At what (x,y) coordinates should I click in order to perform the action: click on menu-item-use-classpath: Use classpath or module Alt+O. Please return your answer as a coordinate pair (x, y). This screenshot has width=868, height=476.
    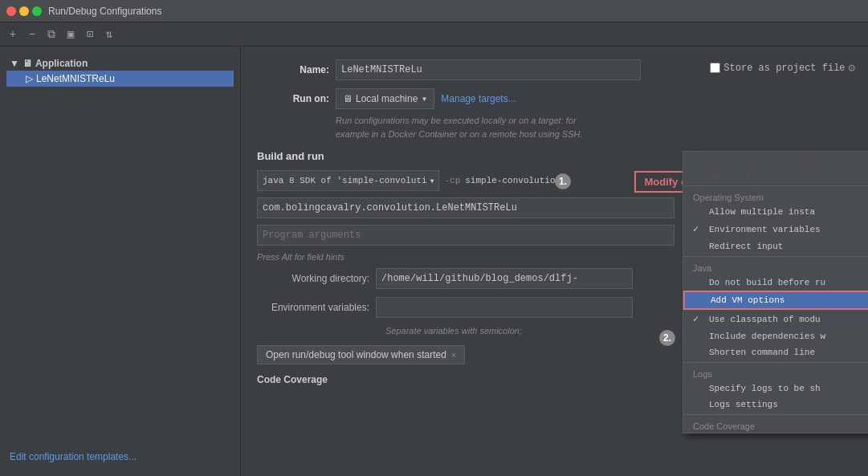
    Looking at the image, I should click on (776, 160).